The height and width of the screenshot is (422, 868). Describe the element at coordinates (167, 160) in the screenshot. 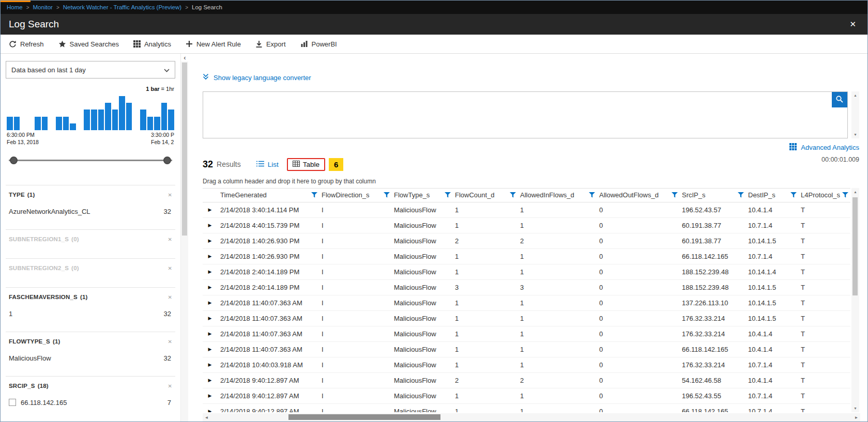

I see `slider-handle-right` at that location.